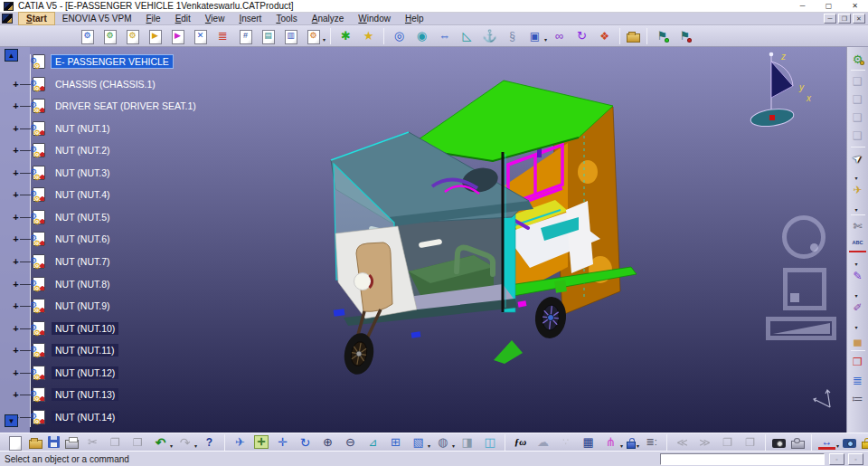 This screenshot has width=868, height=466. What do you see at coordinates (327, 442) in the screenshot?
I see `zoom-in-icon: ⊕` at bounding box center [327, 442].